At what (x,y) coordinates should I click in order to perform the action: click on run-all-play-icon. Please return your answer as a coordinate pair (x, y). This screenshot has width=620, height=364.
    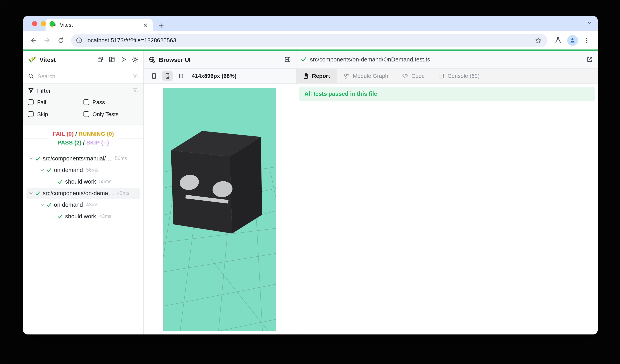
    Looking at the image, I should click on (124, 59).